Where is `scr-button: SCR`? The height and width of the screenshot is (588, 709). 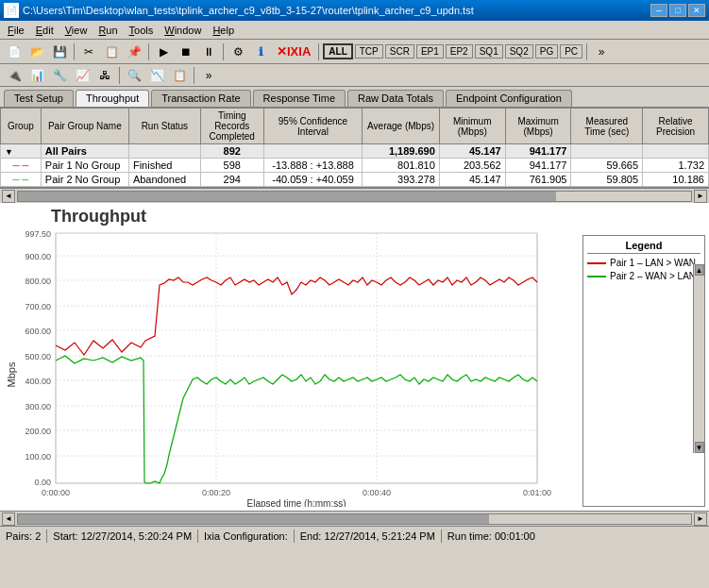
scr-button: SCR is located at coordinates (400, 51).